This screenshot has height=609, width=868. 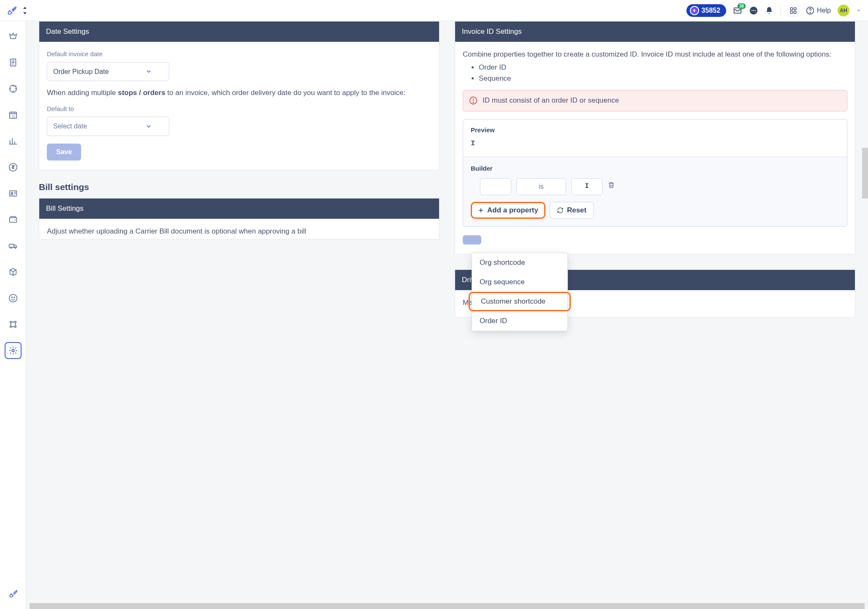 I want to click on notif-badge: 38, so click(x=741, y=6).